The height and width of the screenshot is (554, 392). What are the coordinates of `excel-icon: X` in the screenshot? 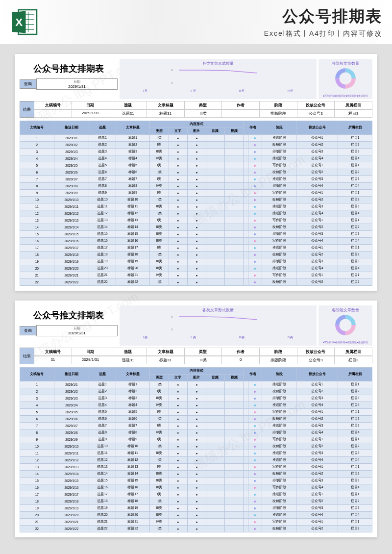 It's located at (24, 22).